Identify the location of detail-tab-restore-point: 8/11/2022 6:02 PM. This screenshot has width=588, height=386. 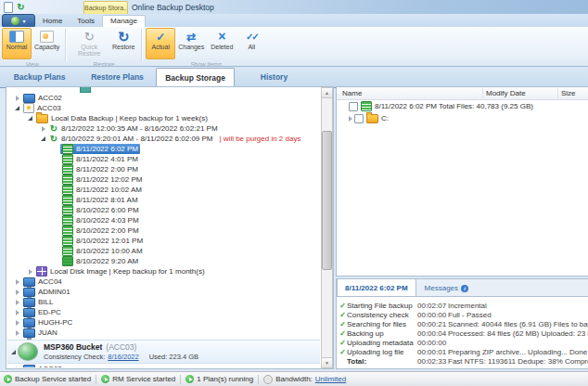
(377, 288).